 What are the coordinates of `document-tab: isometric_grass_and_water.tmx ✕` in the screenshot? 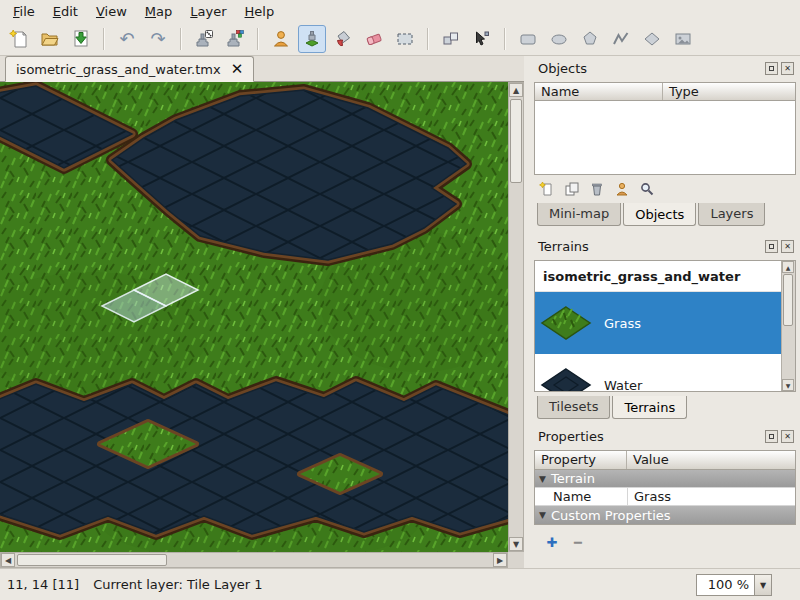 It's located at (130, 69).